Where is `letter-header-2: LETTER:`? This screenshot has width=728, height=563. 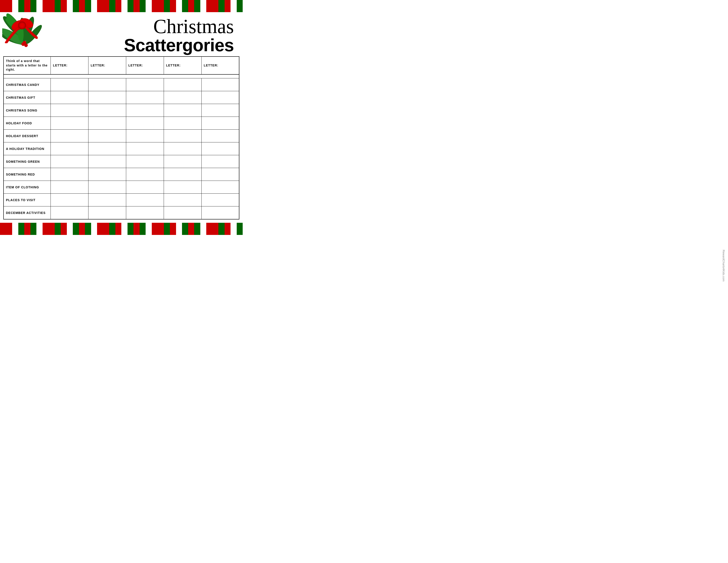 letter-header-2: LETTER: is located at coordinates (107, 65).